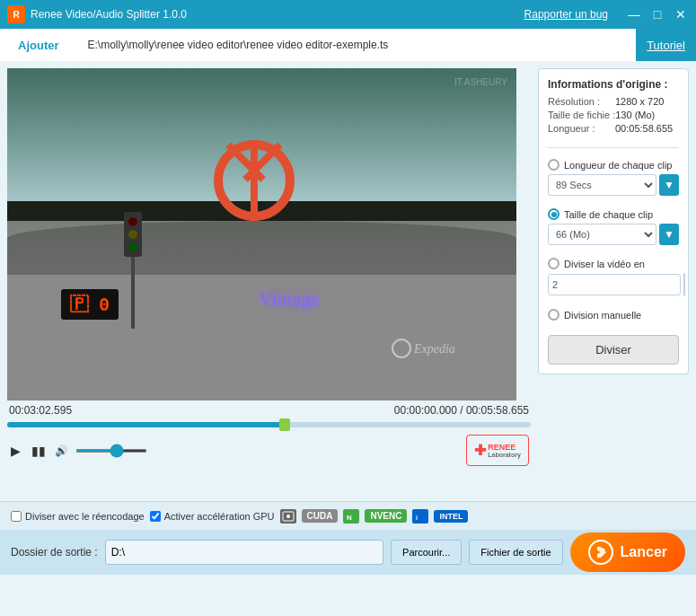 This screenshot has height=616, width=696. I want to click on minimize-button: —, so click(634, 14).